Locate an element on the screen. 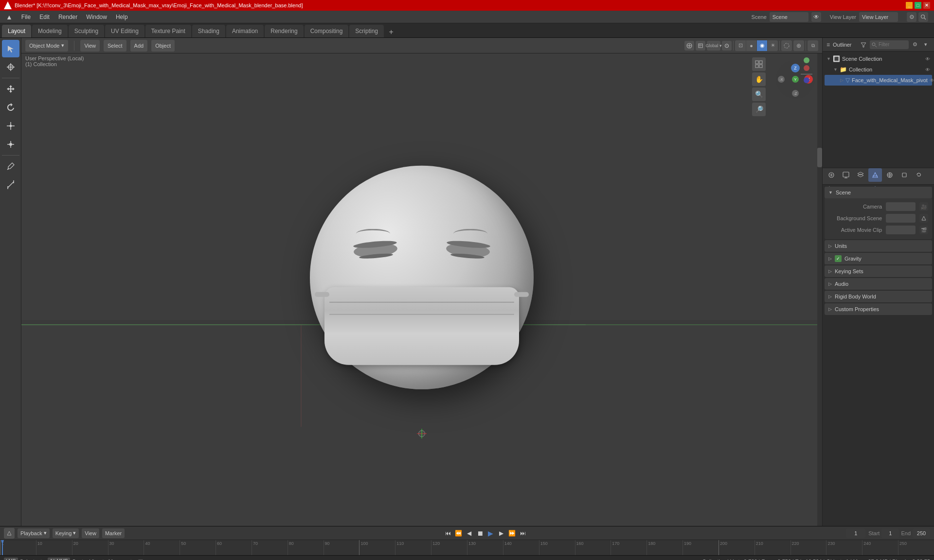 The width and height of the screenshot is (934, 560). play-btn: ▶ is located at coordinates (491, 533).